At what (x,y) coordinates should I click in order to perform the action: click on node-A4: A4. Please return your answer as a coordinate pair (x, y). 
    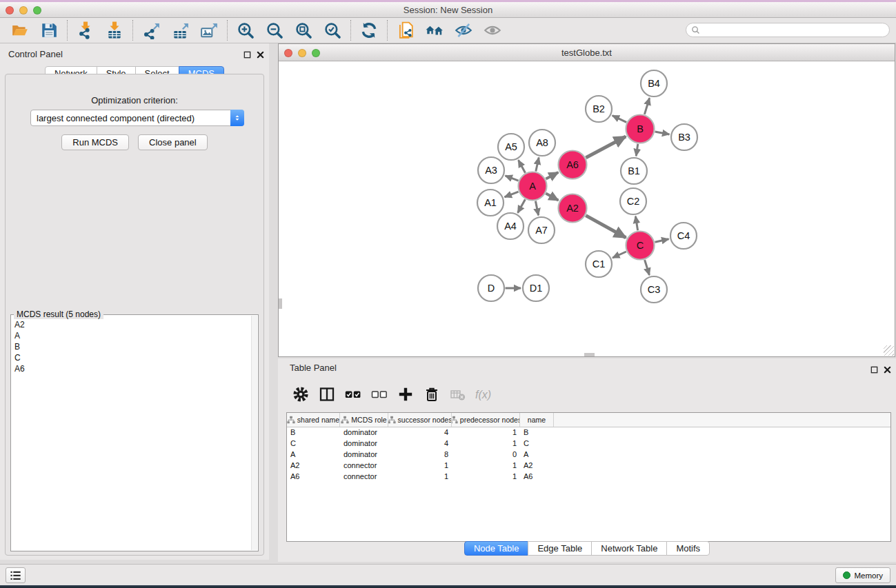
    Looking at the image, I should click on (510, 226).